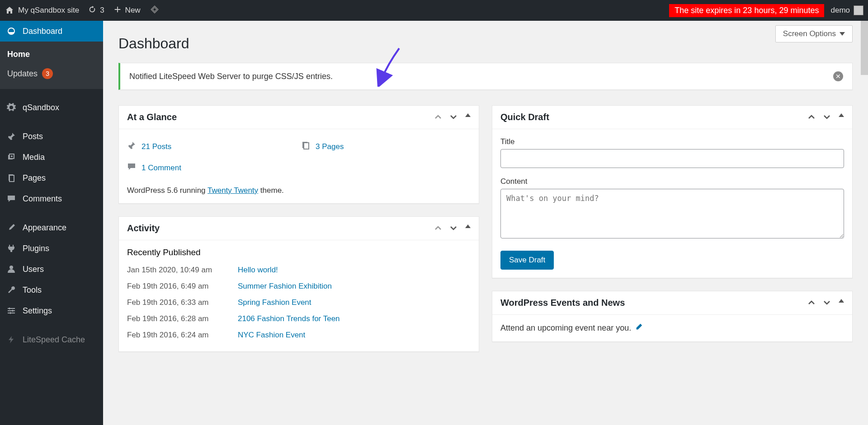 The width and height of the screenshot is (868, 425). I want to click on page-title: Dashboard, so click(486, 43).